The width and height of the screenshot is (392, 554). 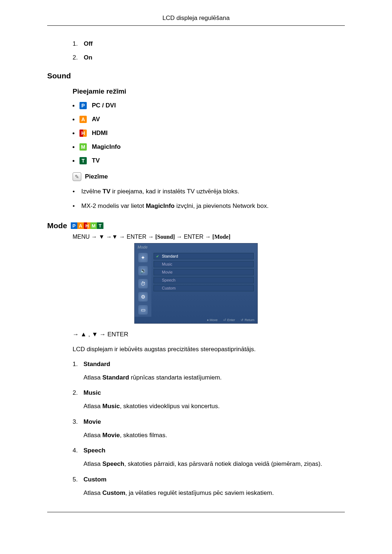 I want to click on osd-sound-icon: 🔉, so click(x=143, y=271).